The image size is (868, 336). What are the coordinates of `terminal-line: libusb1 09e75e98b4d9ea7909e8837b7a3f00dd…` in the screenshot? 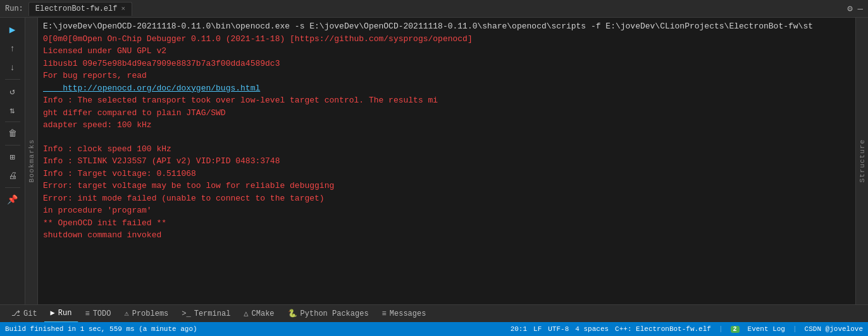 It's located at (447, 64).